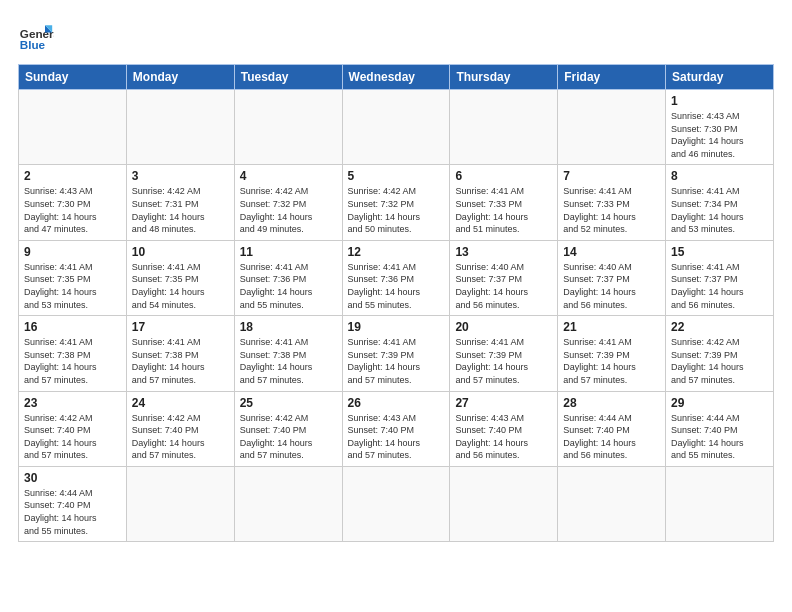 The image size is (792, 612). What do you see at coordinates (72, 327) in the screenshot?
I see `day-number: 16` at bounding box center [72, 327].